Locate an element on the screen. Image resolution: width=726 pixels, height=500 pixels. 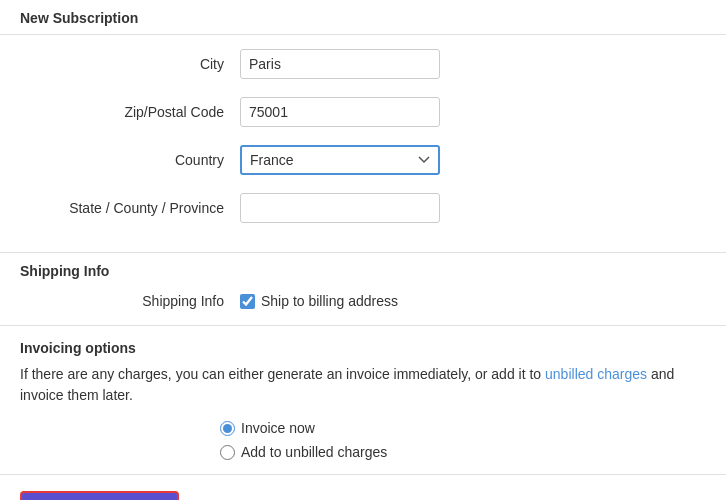
state-input is located at coordinates (340, 208).